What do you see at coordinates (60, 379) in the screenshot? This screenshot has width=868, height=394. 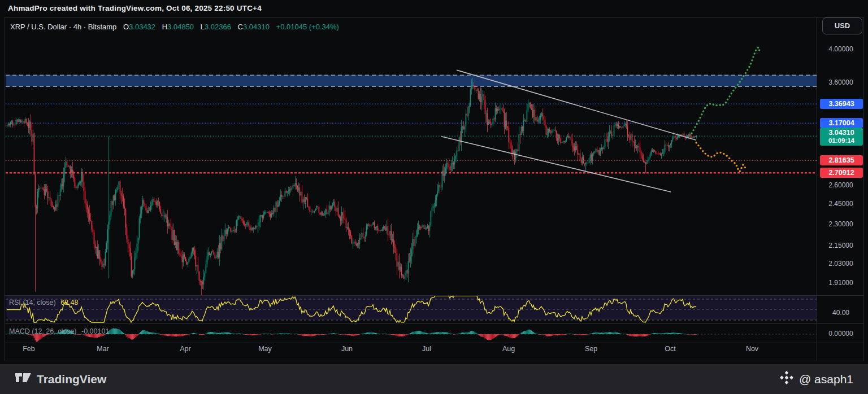 I see `tradingview-brand: TradingView` at bounding box center [60, 379].